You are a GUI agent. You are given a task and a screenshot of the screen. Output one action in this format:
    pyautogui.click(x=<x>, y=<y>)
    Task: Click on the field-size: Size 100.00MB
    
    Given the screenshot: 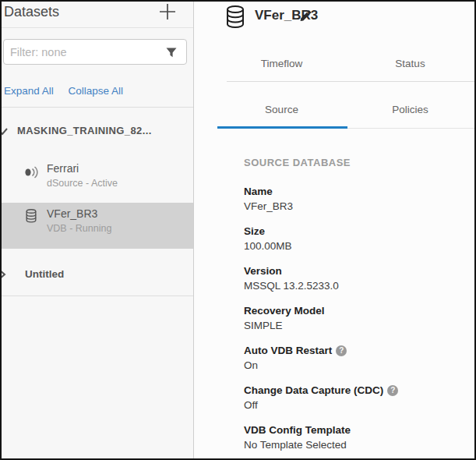 What is the action you would take?
    pyautogui.click(x=355, y=239)
    